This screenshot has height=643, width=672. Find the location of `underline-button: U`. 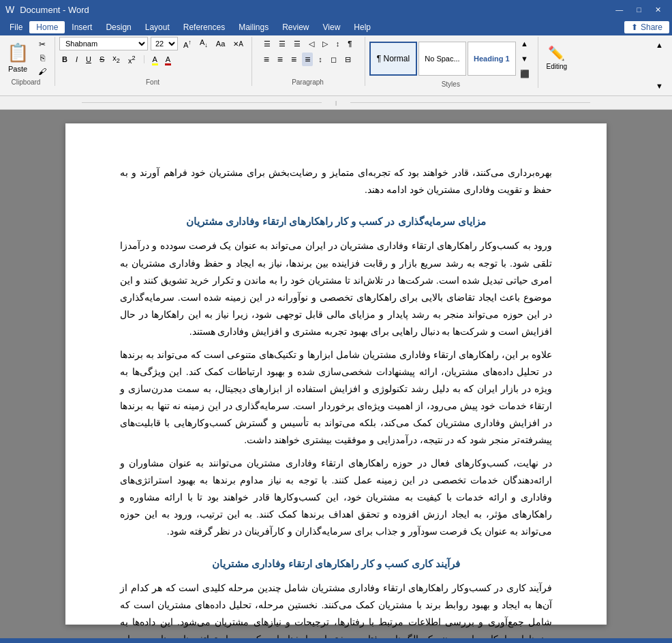

underline-button: U is located at coordinates (89, 59).